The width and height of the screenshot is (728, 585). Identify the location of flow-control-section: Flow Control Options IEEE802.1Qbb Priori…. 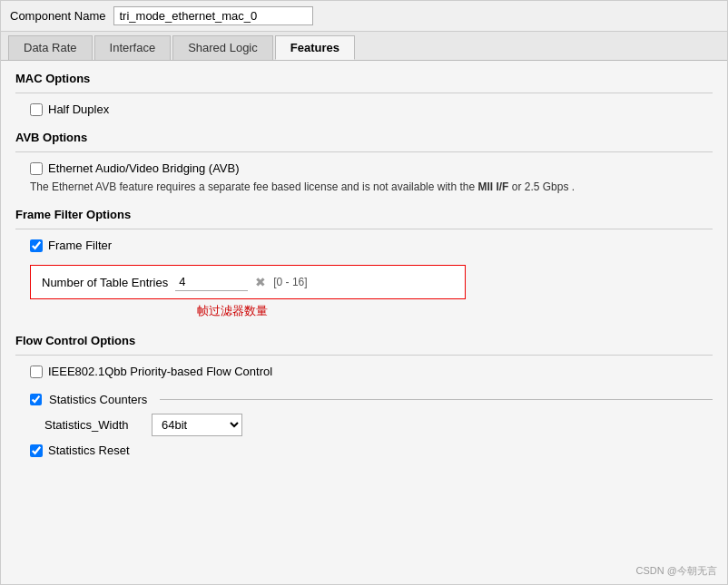
(364, 356).